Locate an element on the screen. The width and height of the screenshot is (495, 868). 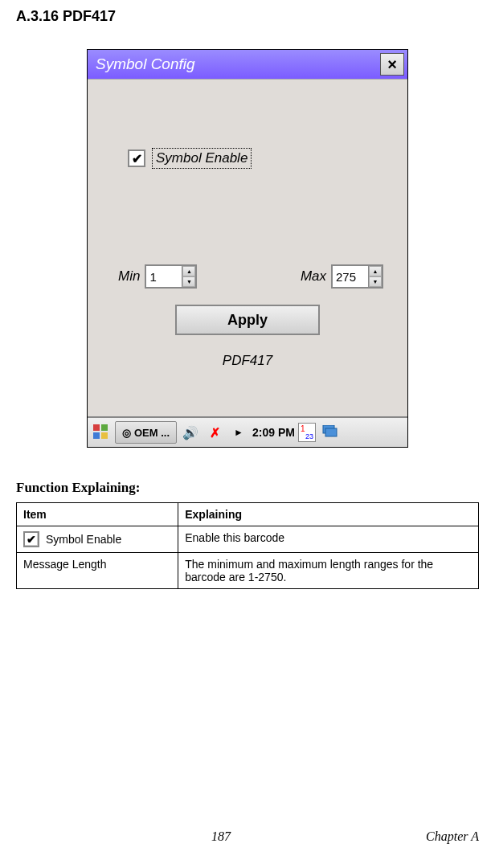
barcode-name-label: PDF417 is located at coordinates (248, 361).